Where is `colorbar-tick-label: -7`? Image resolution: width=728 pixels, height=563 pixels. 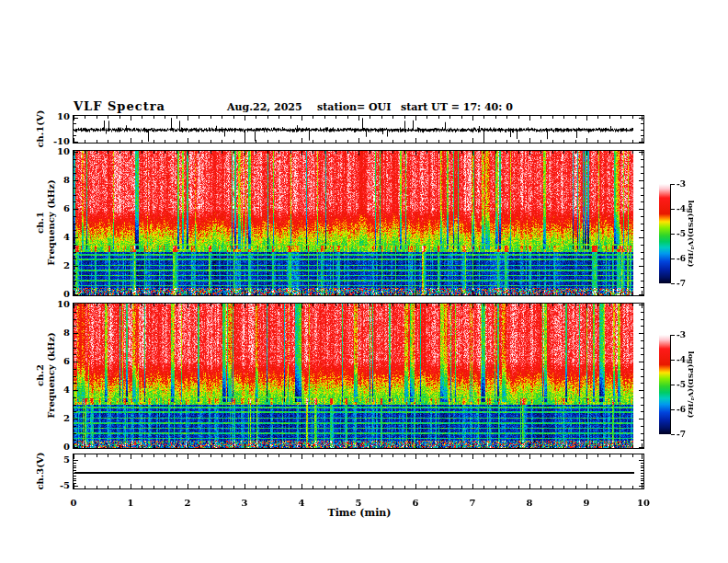
colorbar-tick-label: -7 is located at coordinates (681, 434).